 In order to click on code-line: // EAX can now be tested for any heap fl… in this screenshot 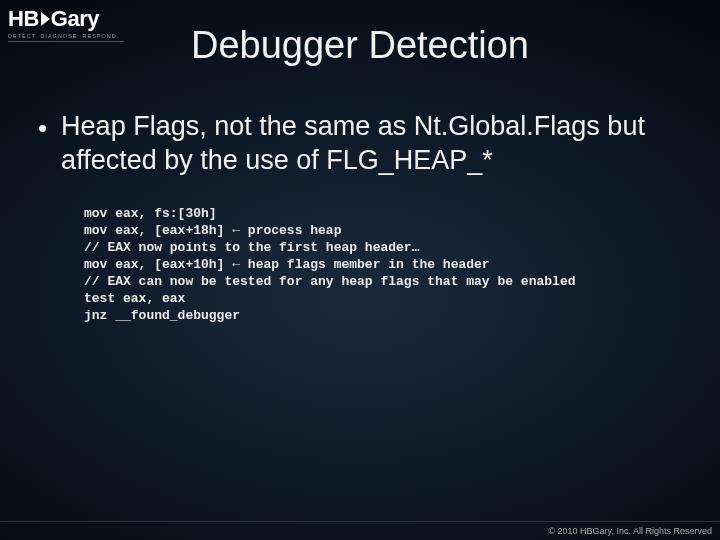, I will do `click(330, 282)`.